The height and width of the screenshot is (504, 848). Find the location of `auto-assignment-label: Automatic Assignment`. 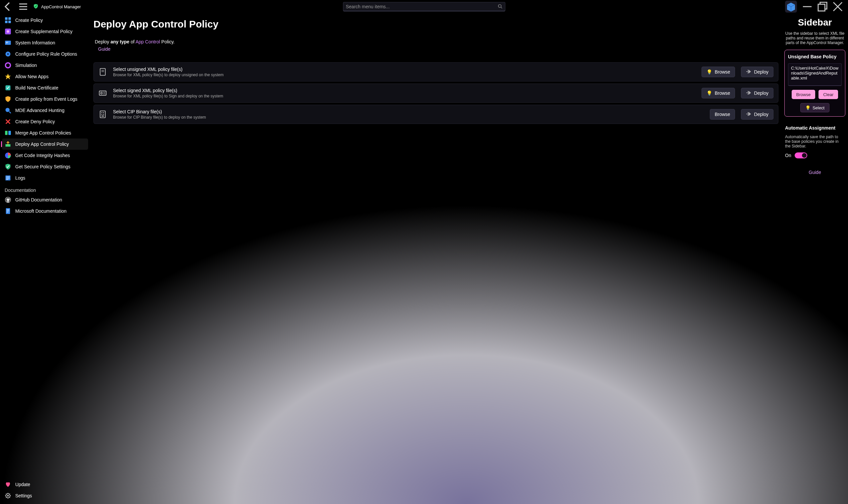

auto-assignment-label: Automatic Assignment is located at coordinates (815, 128).